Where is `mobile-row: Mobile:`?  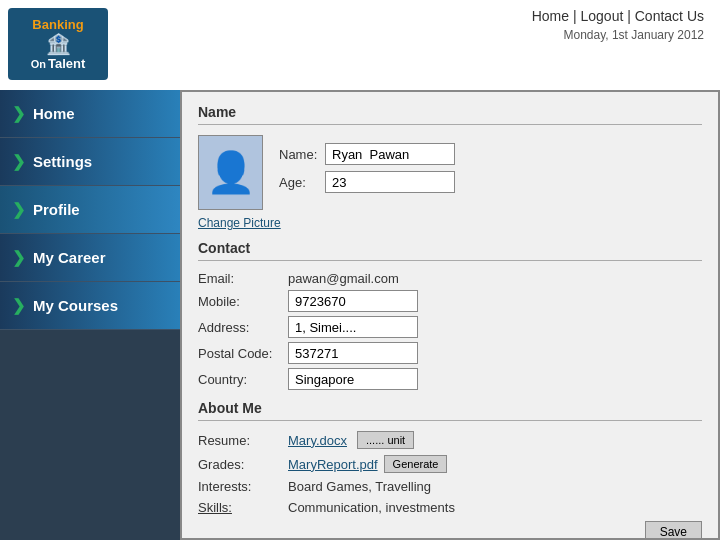
mobile-row: Mobile: is located at coordinates (450, 301).